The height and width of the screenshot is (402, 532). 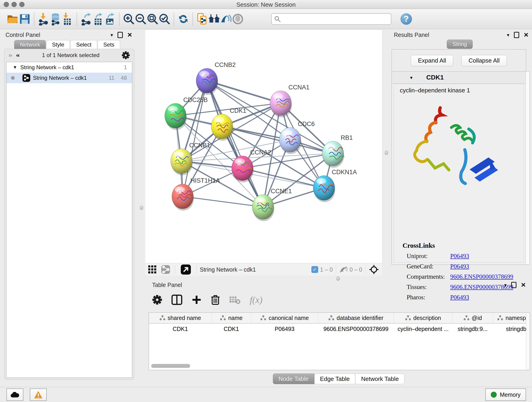 I want to click on tab-network-table: Network Table, so click(x=380, y=379).